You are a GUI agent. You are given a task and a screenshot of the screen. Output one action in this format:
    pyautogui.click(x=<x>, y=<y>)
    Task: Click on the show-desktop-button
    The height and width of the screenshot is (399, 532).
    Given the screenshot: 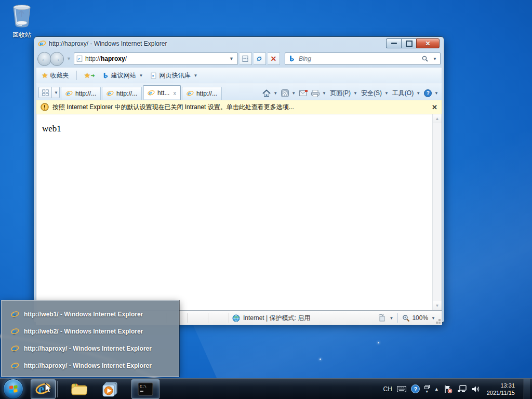 What is the action you would take?
    pyautogui.click(x=527, y=389)
    